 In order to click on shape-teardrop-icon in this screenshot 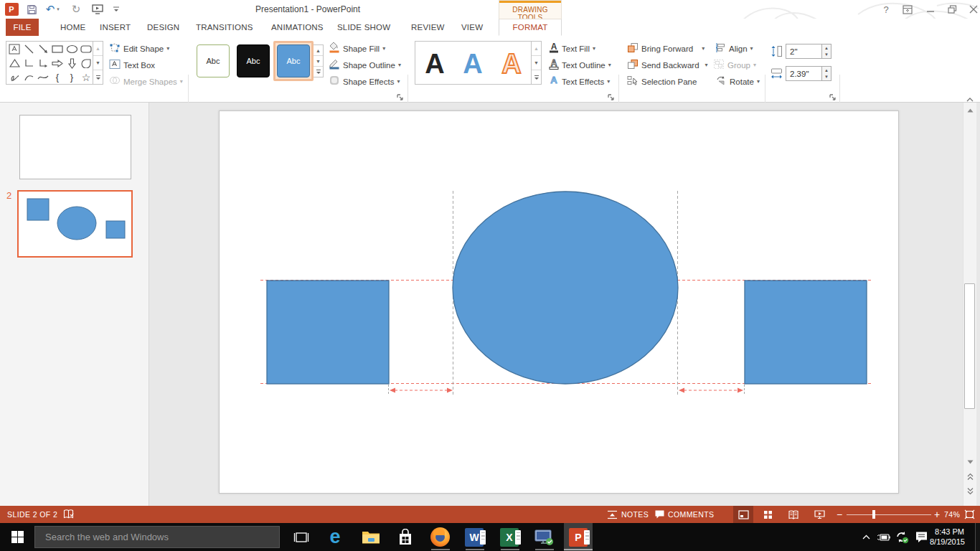, I will do `click(86, 64)`.